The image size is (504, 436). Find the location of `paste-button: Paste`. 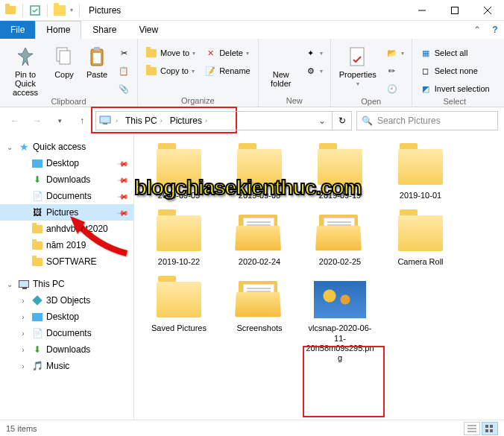

paste-button: Paste is located at coordinates (97, 60).